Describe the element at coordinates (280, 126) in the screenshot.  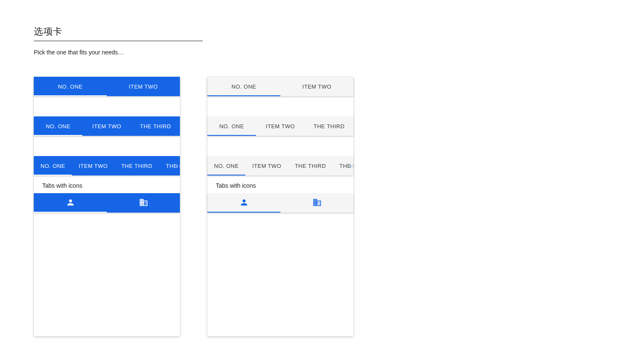
I see `light-tabs-3: NO. ONE ITEM TWO THE THIRD` at that location.